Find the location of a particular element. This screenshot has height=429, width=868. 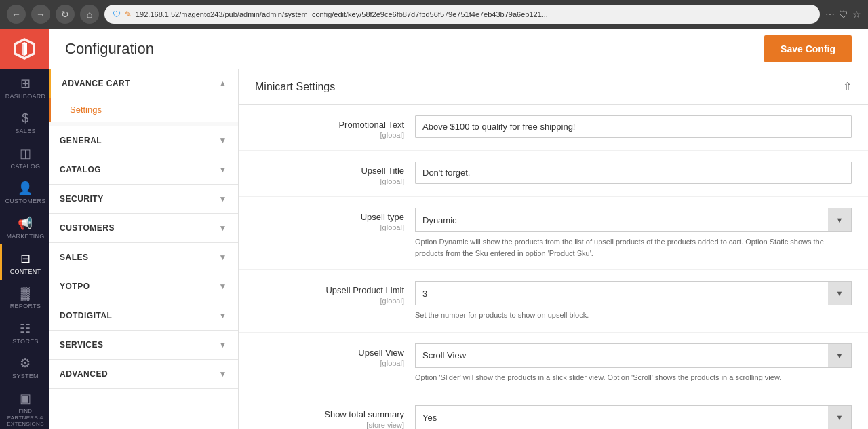

upsell-view-select: Scroll View Slider View is located at coordinates (622, 356).